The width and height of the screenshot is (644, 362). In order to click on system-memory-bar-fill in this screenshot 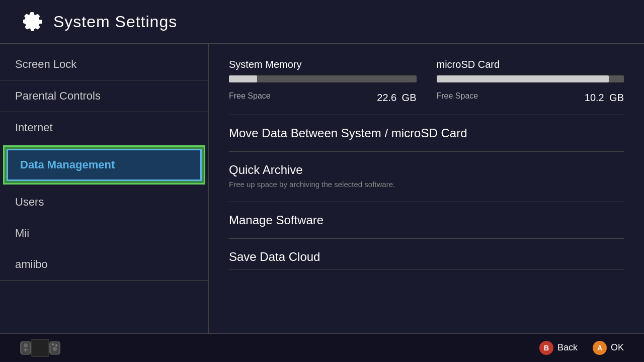, I will do `click(243, 79)`.